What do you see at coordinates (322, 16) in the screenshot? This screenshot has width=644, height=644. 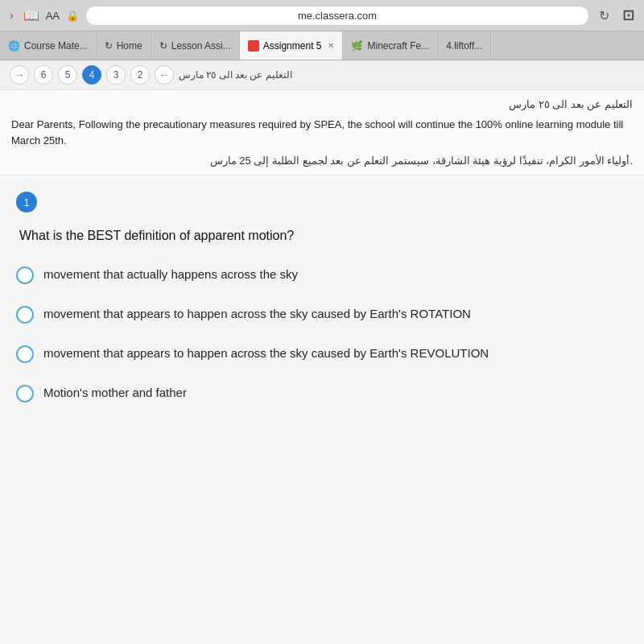 I see `browser-bar: › 📖 AA 🔒 me.classera.com ↻ ⊡` at bounding box center [322, 16].